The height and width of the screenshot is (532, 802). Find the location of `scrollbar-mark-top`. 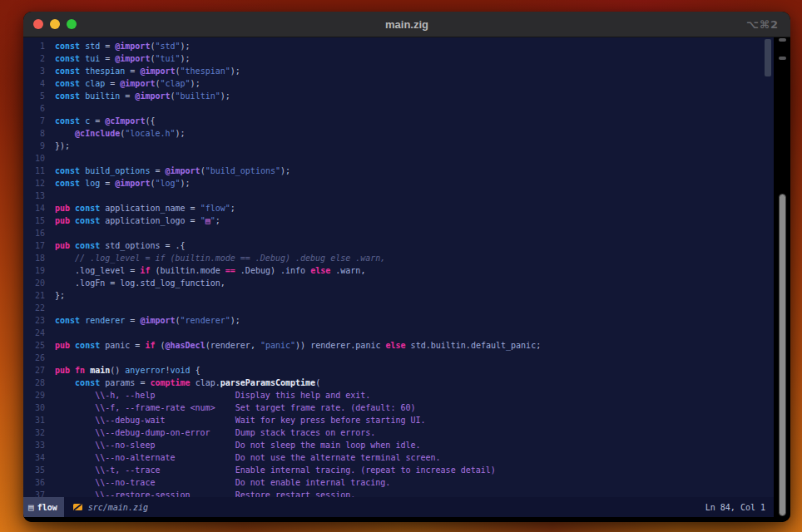

scrollbar-mark-top is located at coordinates (782, 40).